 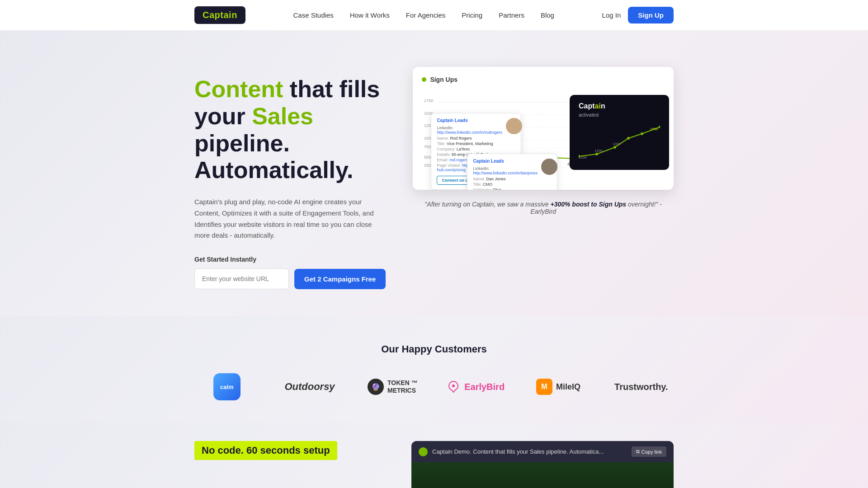 I want to click on svg-text: 750, so click(x=428, y=147).